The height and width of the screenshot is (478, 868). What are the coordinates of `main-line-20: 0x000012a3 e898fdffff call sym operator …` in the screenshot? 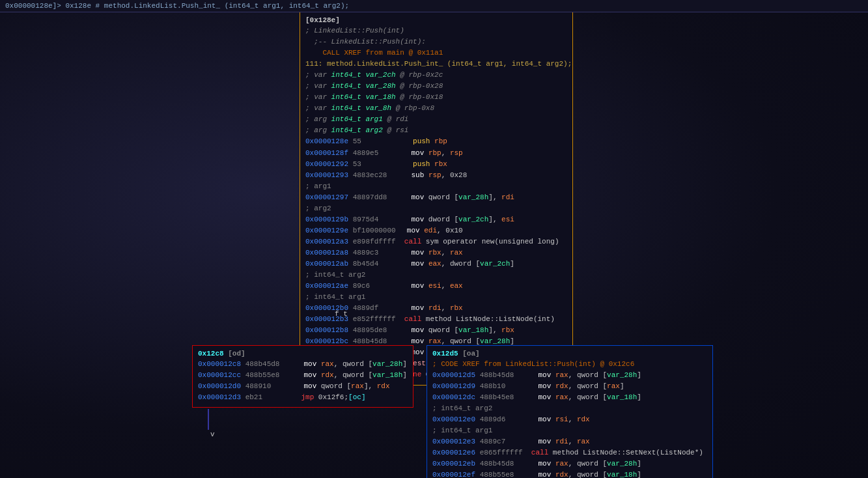 It's located at (436, 242).